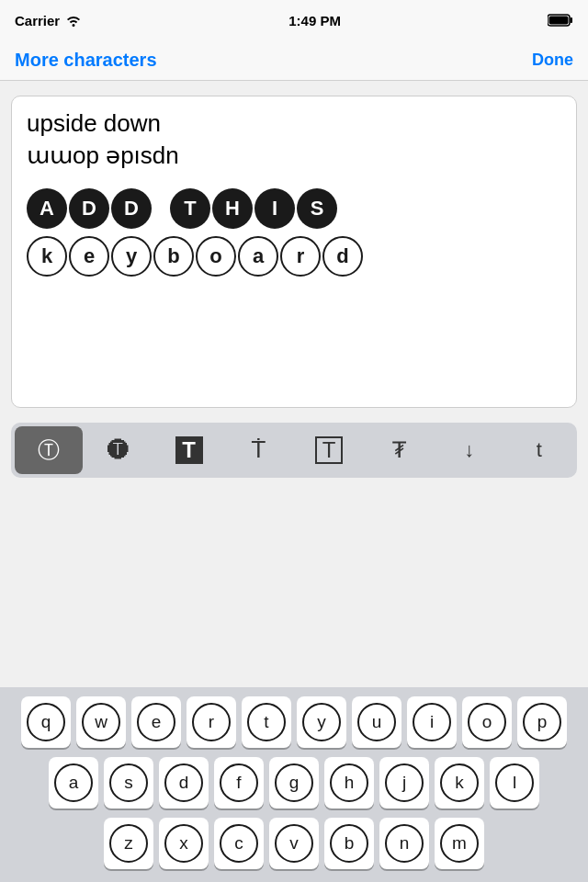  I want to click on style-dotted-t: Ṫ, so click(259, 450).